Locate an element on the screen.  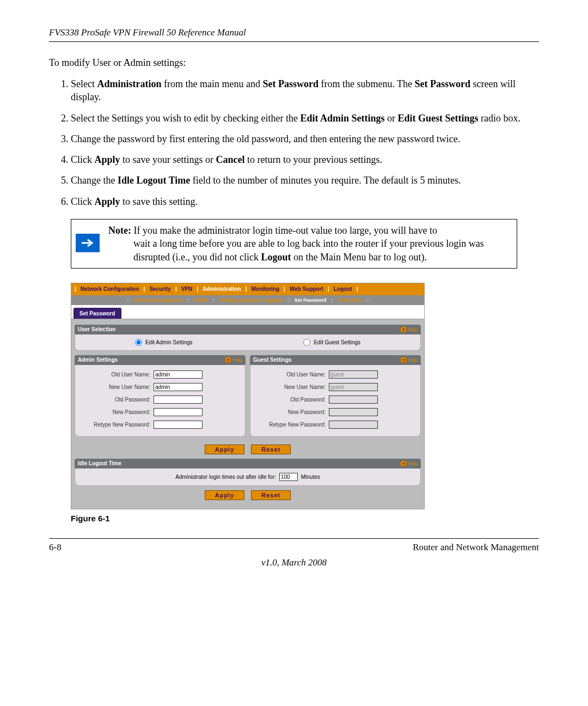
tab-set-password: Set Password is located at coordinates (97, 313).